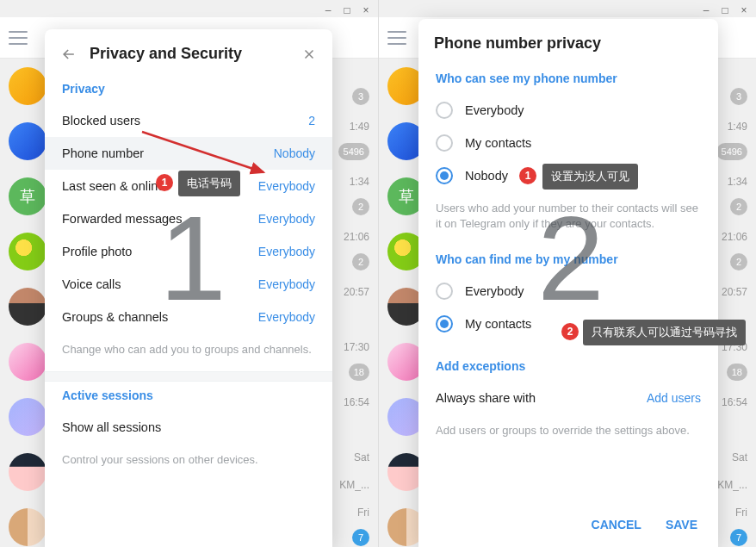 This screenshot has height=547, width=756. Describe the element at coordinates (114, 186) in the screenshot. I see `row-label: Last seen & online` at that location.